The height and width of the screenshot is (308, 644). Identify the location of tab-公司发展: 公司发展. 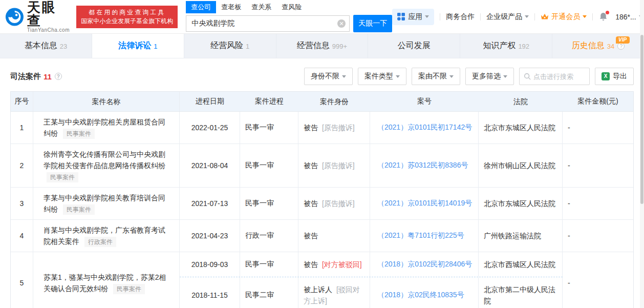
(414, 46).